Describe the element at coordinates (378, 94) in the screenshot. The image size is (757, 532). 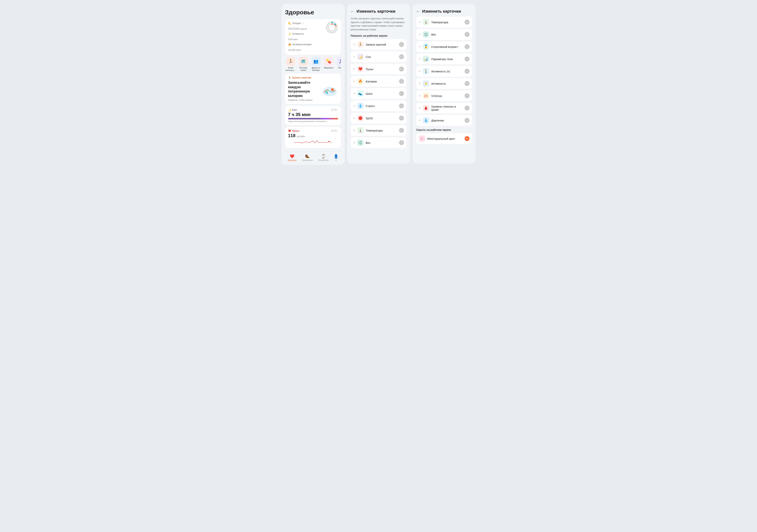
I see `list-item: ≡ 👟 Шаги −` at that location.